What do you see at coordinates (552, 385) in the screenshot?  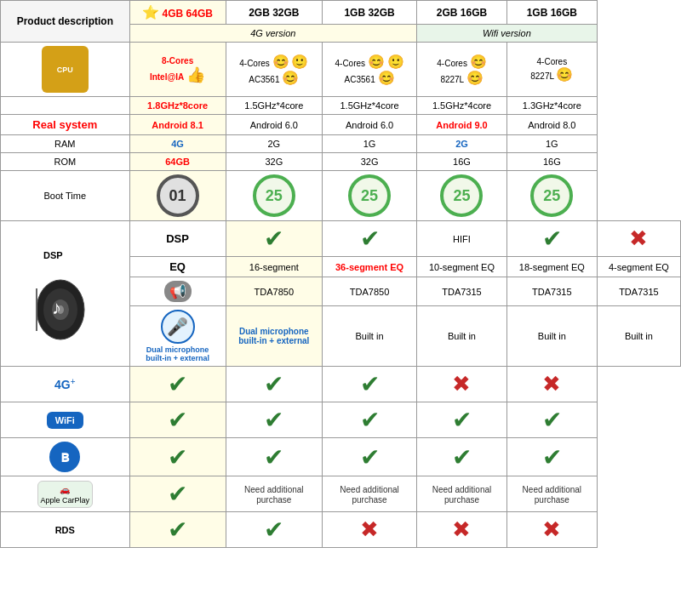 I see `fourg-1gb16: ✖` at bounding box center [552, 385].